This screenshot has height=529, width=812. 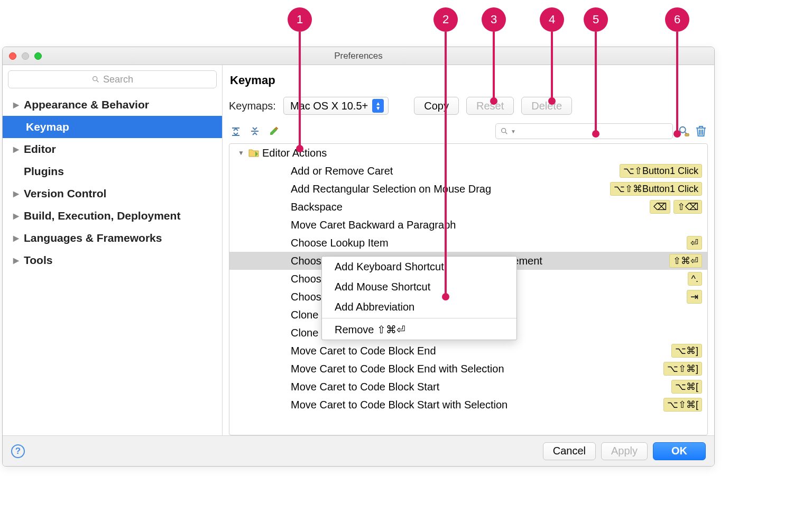 I want to click on sidebar-item-label: Appearance & Behavior, so click(x=87, y=105).